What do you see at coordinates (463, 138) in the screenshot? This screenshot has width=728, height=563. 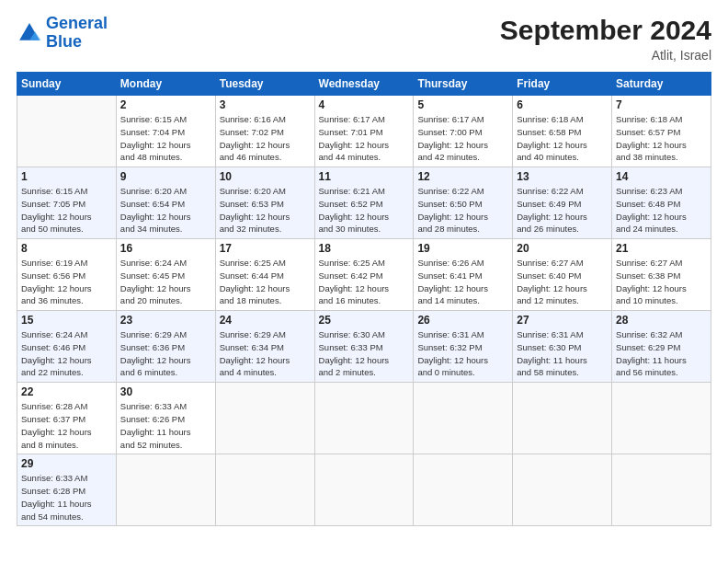 I see `day-info: Sunrise: 6:17 AM Sunset: 7:00 PM Dayligh…` at bounding box center [463, 138].